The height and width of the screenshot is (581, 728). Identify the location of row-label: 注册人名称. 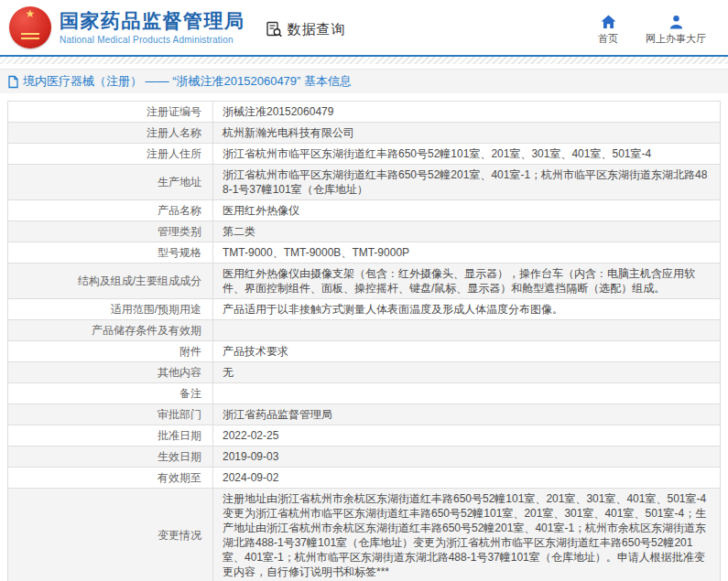
(111, 134).